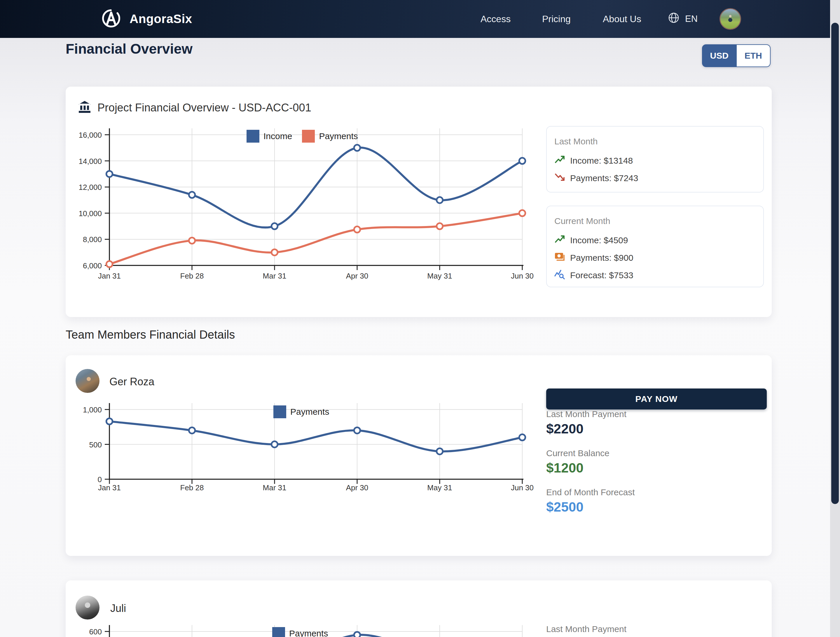 The height and width of the screenshot is (637, 840). I want to click on legend-entry-income: Income, so click(269, 136).